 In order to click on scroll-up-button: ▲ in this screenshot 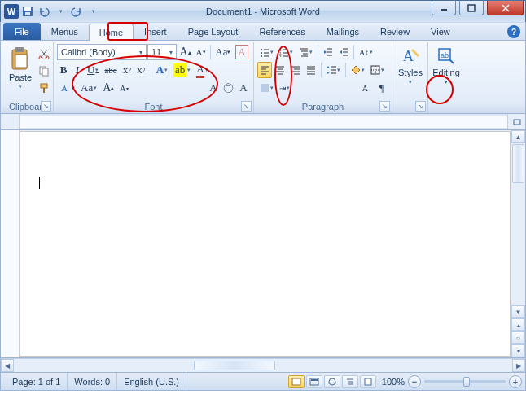, I will do `click(518, 137)`.